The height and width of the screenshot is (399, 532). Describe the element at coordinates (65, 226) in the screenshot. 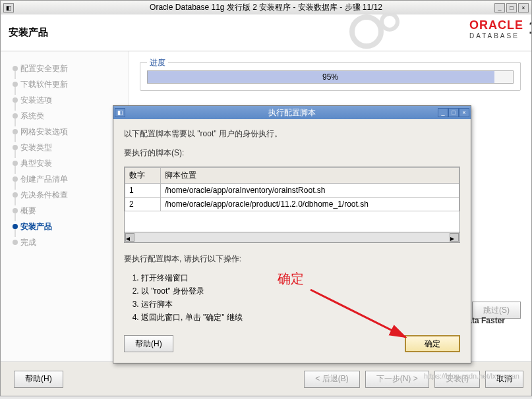

I see `sidebar-item-install-product: 安装产品` at that location.